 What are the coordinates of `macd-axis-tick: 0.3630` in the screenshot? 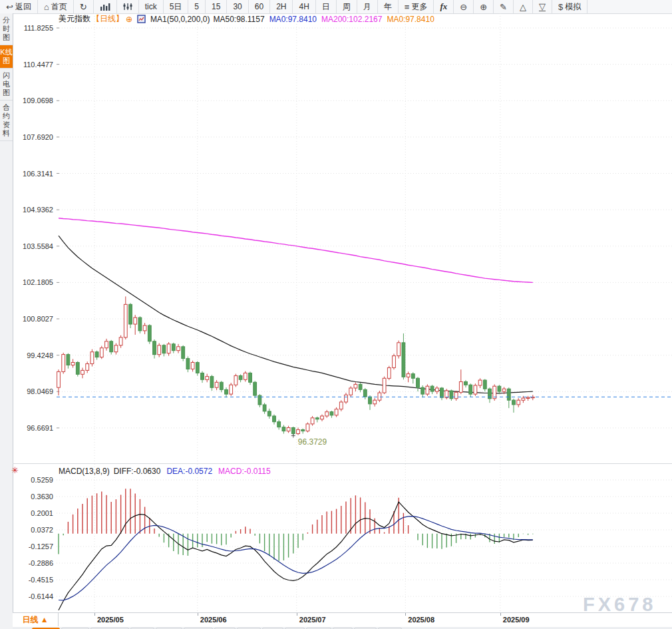 It's located at (33, 497).